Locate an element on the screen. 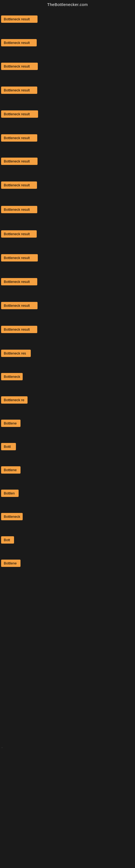  bottleneck-item: Bottl is located at coordinates (8, 447).